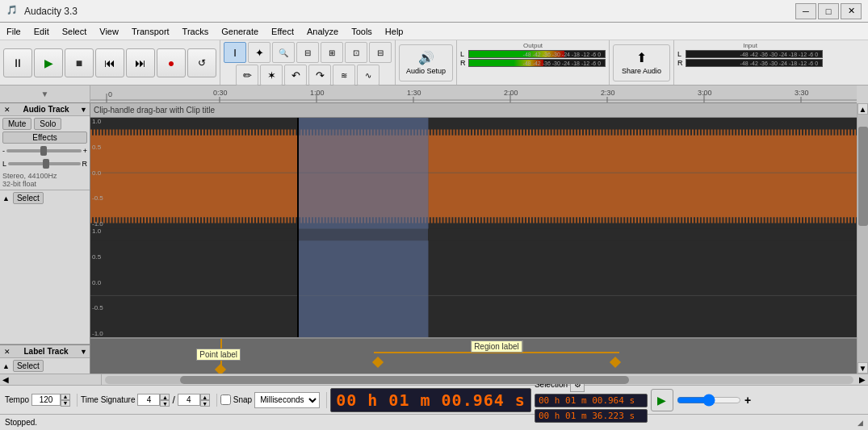  I want to click on effects-button: Effects, so click(45, 137).